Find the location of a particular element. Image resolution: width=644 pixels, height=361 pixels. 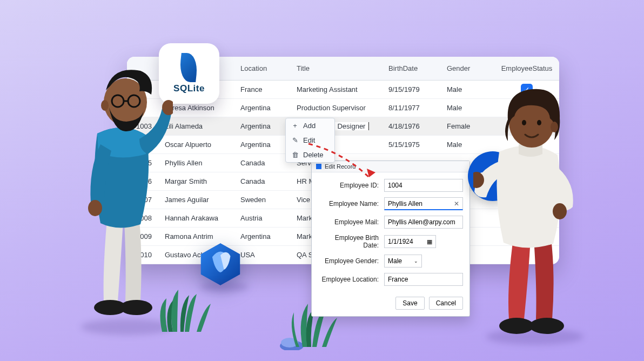

cell-title: Production Supervisor is located at coordinates (338, 108).